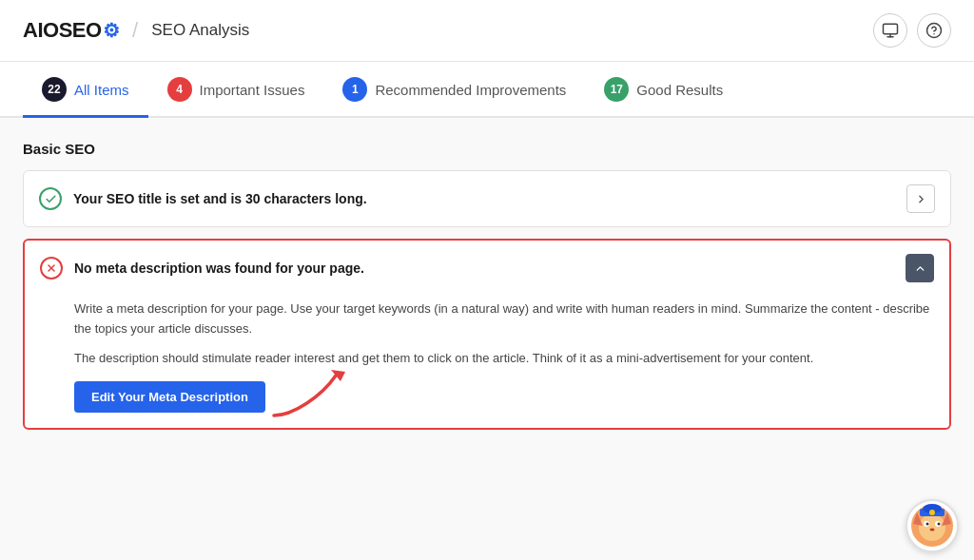  What do you see at coordinates (616, 89) in the screenshot?
I see `tab-good-results-badge: 17` at bounding box center [616, 89].